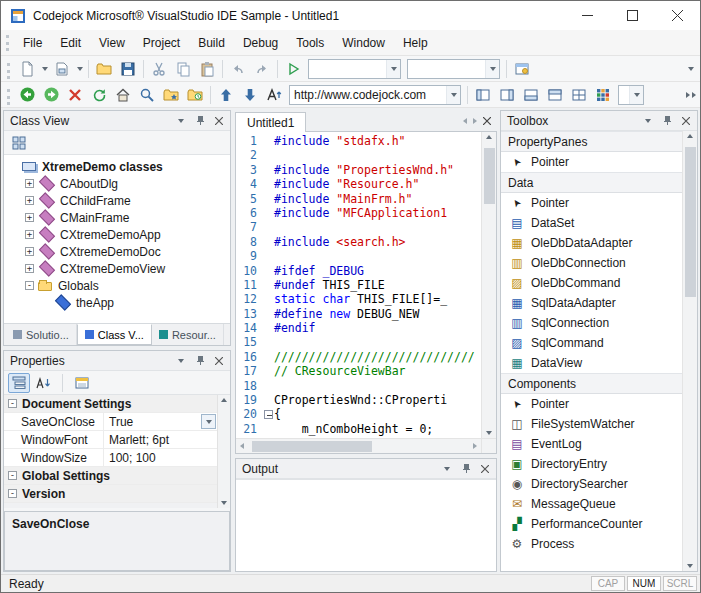  I want to click on tab-scroll-left-icon, so click(465, 121).